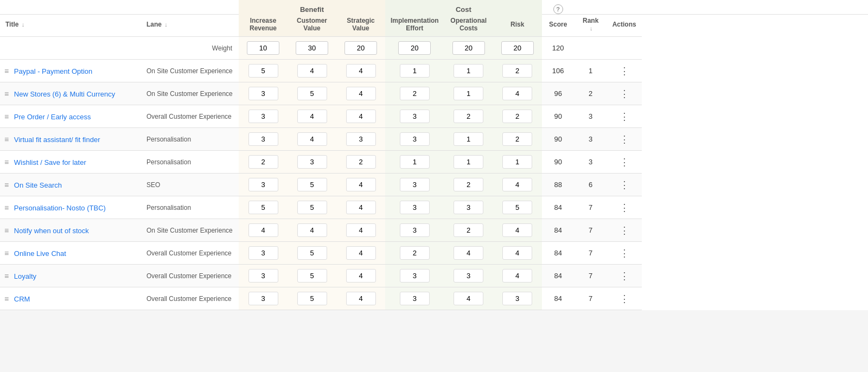 The height and width of the screenshot is (372, 868). Describe the element at coordinates (190, 26) in the screenshot. I see `lane-header: Lane ↓` at that location.